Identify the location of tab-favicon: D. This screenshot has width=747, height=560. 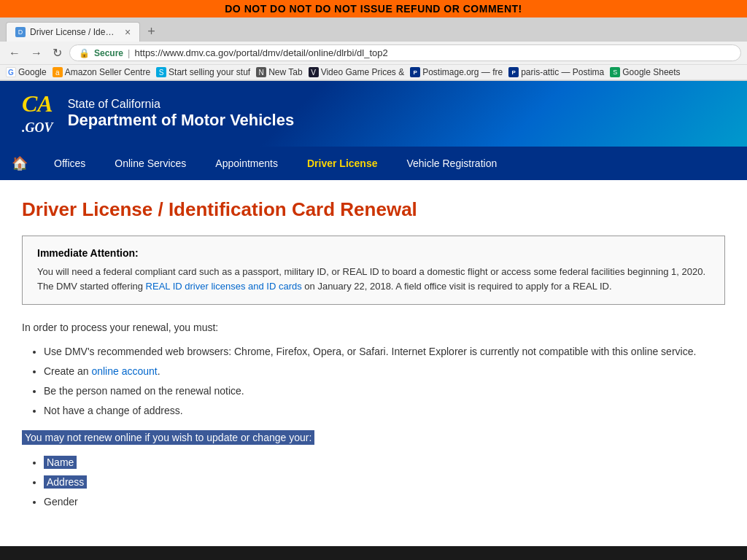
(20, 32).